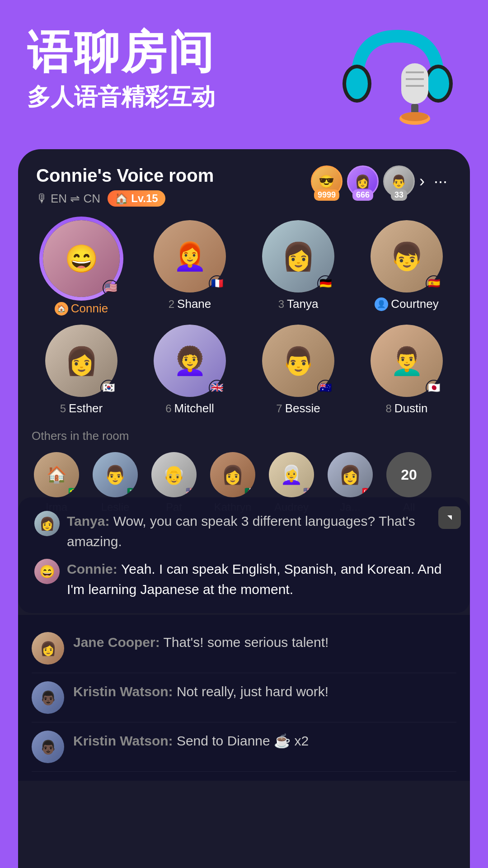 The height and width of the screenshot is (868, 488). What do you see at coordinates (407, 361) in the screenshot?
I see `speaker-avatar-wrap-dustin: 👨‍🦱 🇯🇵` at bounding box center [407, 361].